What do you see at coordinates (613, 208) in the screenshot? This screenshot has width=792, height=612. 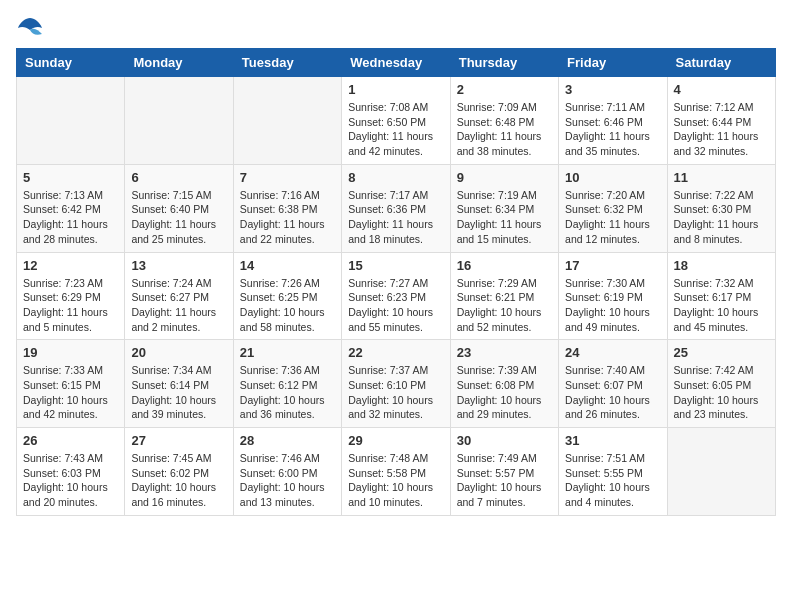 I see `calendar-day-cell: 10Sunrise: 7:20 AM Sunset: 6:32 PM Dayli…` at bounding box center [613, 208].